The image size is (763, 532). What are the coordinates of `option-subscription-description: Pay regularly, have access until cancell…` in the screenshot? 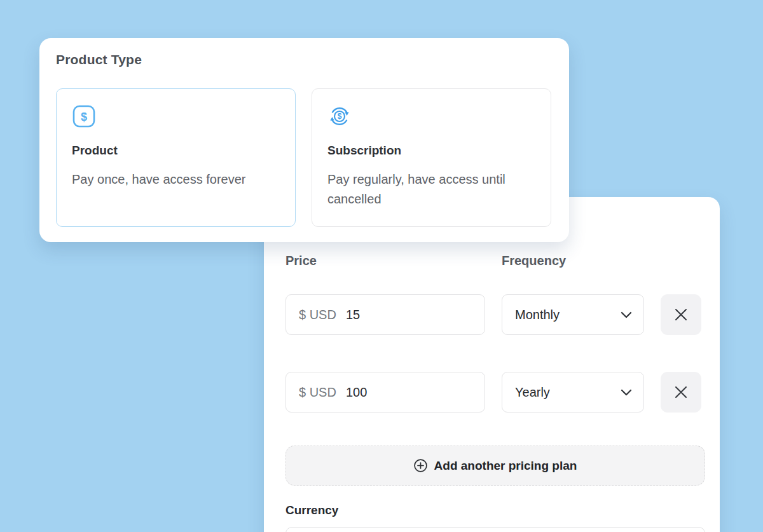 It's located at (431, 189).